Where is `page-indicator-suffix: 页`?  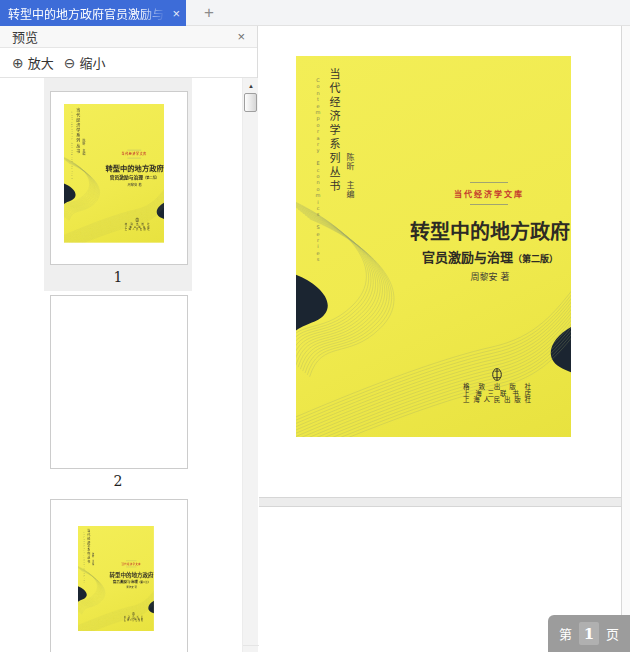
page-indicator-suffix: 页 is located at coordinates (612, 634).